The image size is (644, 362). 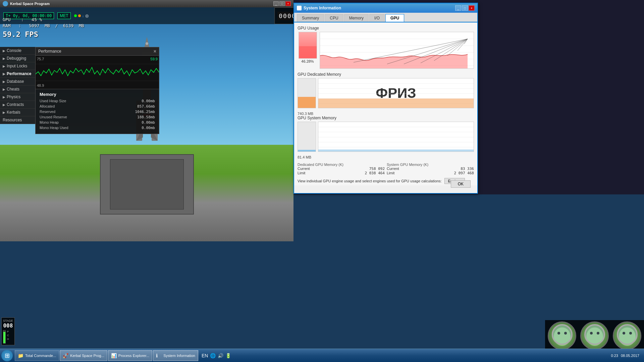 I want to click on taskbar-btn-process-explorer: 📊 Process Explorer..., so click(x=130, y=356).